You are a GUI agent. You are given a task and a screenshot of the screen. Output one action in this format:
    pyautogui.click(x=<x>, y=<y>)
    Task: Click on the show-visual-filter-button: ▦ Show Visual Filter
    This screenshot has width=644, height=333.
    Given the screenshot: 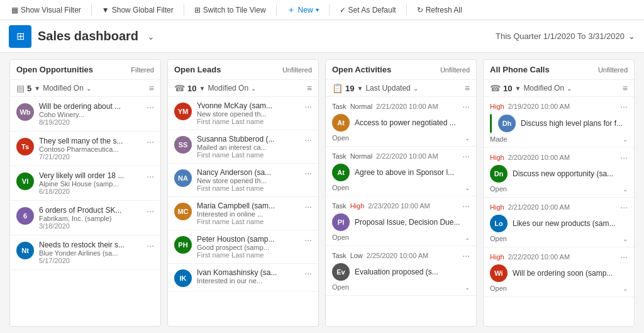 What is the action you would take?
    pyautogui.click(x=47, y=10)
    